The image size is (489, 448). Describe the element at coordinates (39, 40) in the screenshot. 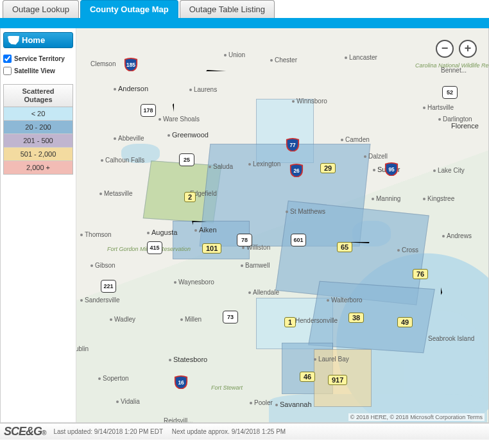

I see `home-button: Home` at that location.